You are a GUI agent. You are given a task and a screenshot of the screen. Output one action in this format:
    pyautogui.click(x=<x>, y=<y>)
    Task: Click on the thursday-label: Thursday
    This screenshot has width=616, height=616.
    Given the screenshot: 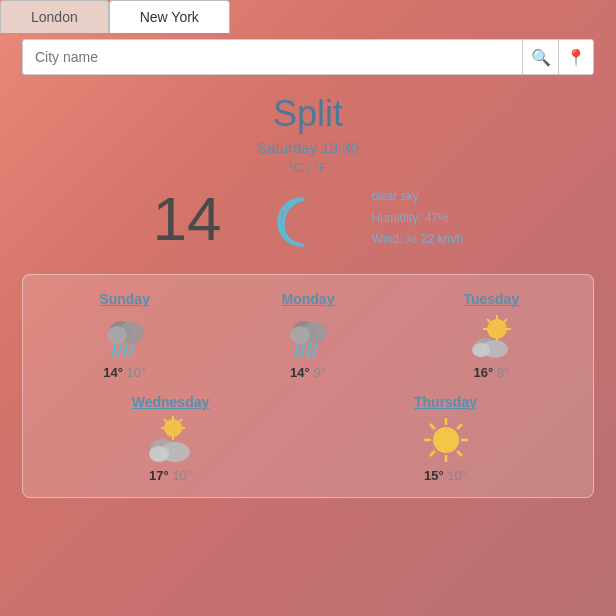 What is the action you would take?
    pyautogui.click(x=446, y=402)
    